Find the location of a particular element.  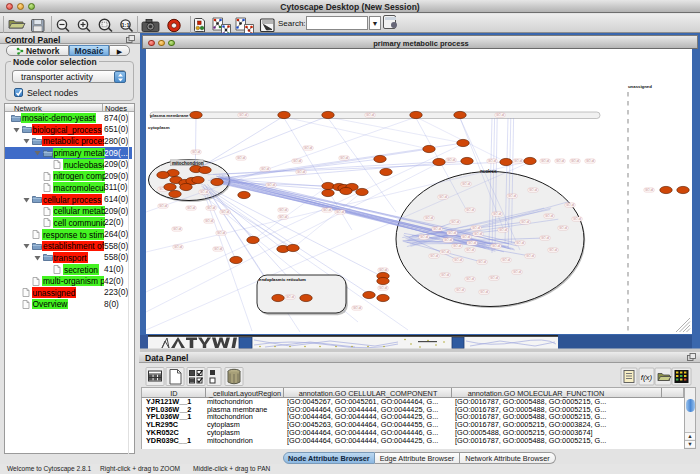

svg-text: plasma membrane is located at coordinates (170, 116).